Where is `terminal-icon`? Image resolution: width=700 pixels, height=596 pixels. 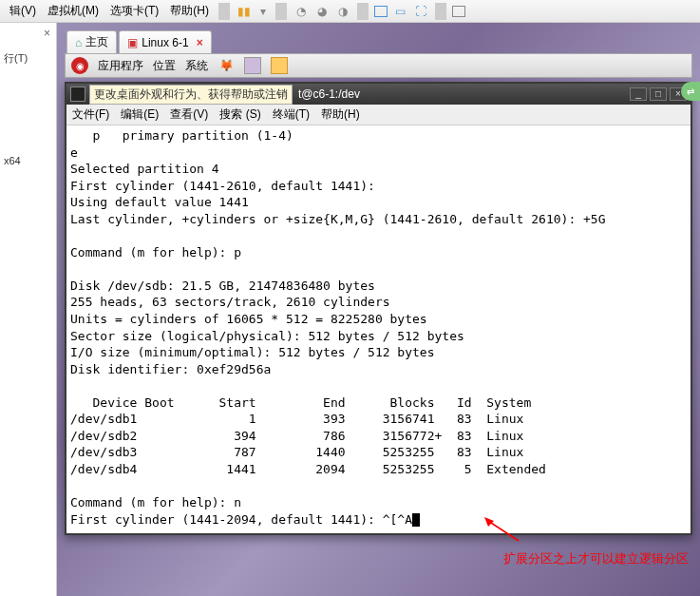
terminal-icon is located at coordinates (78, 94).